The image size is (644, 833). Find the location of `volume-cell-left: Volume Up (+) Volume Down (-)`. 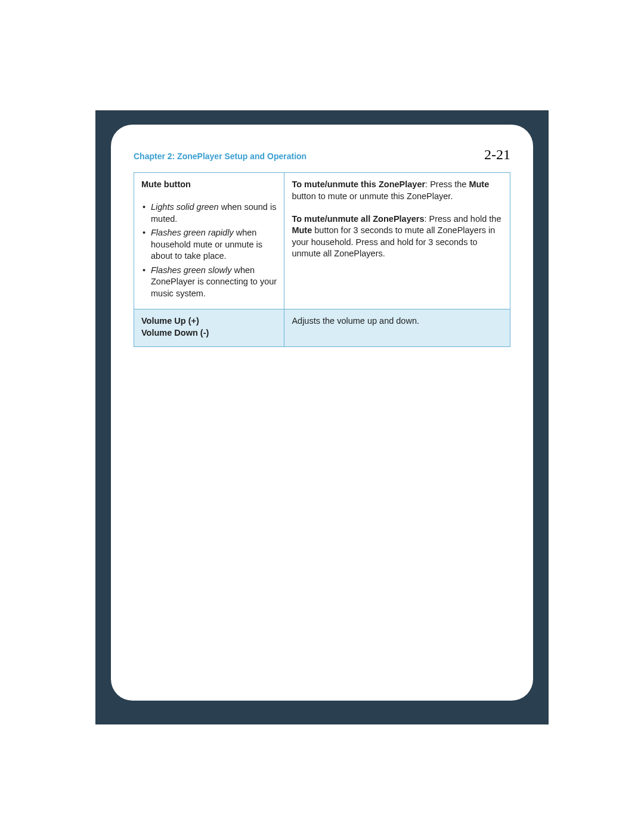

volume-cell-left: Volume Up (+) Volume Down (-) is located at coordinates (209, 328).